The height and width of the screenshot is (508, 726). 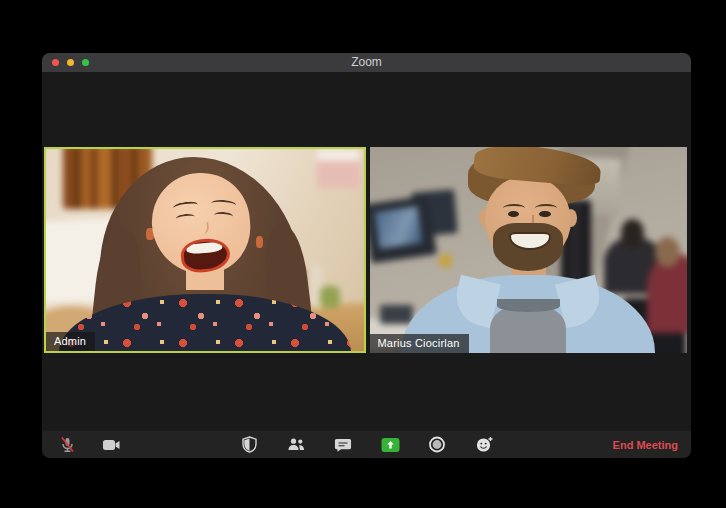 I want to click on participants-button, so click(x=296, y=445).